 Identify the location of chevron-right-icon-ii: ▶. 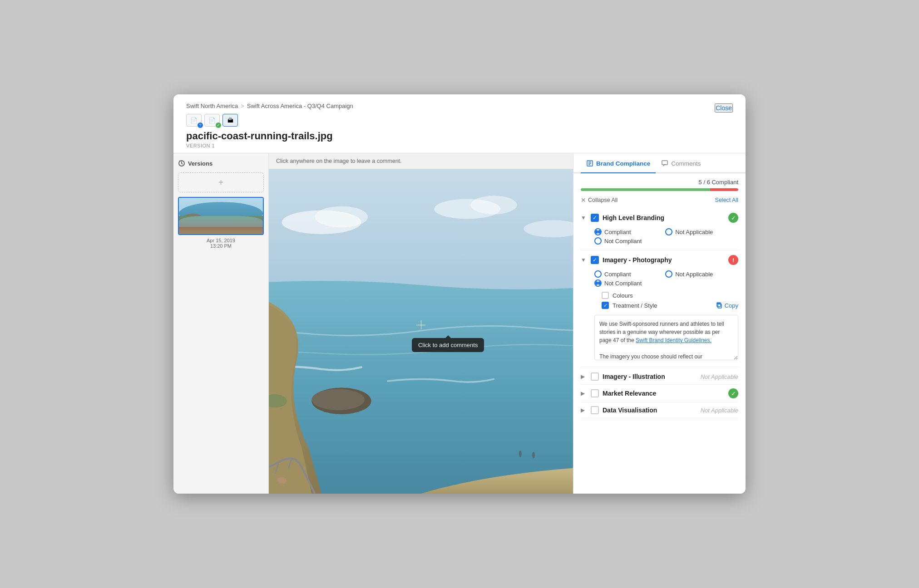
(584, 377).